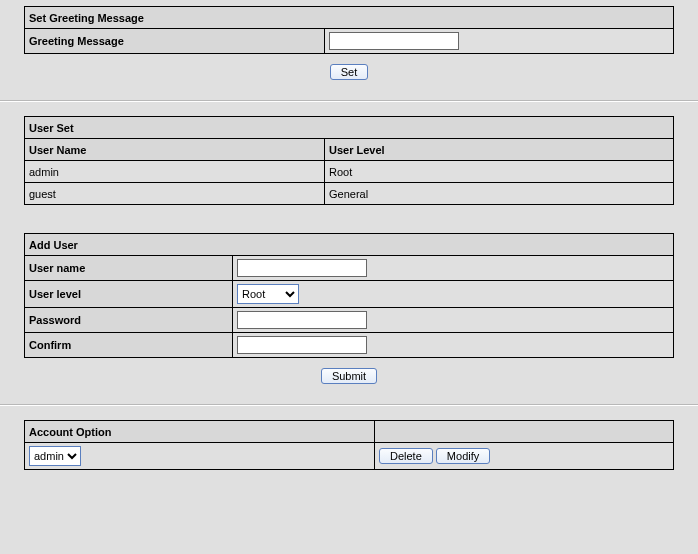 This screenshot has height=554, width=698. Describe the element at coordinates (454, 346) in the screenshot. I see `add-user-confirm-cell` at that location.